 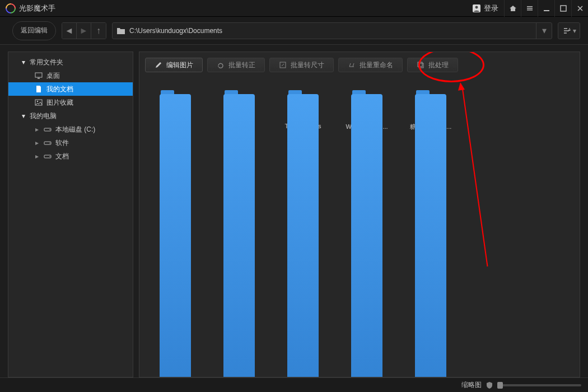 What do you see at coordinates (294, 385) in the screenshot?
I see `status-bar: 缩略图` at bounding box center [294, 385].